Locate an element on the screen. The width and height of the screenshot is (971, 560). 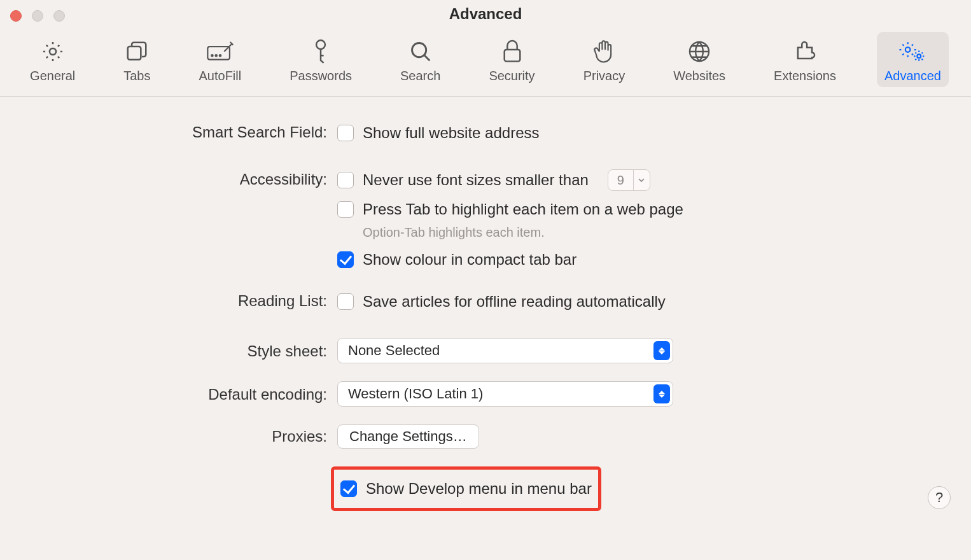
key-icon is located at coordinates (321, 52).